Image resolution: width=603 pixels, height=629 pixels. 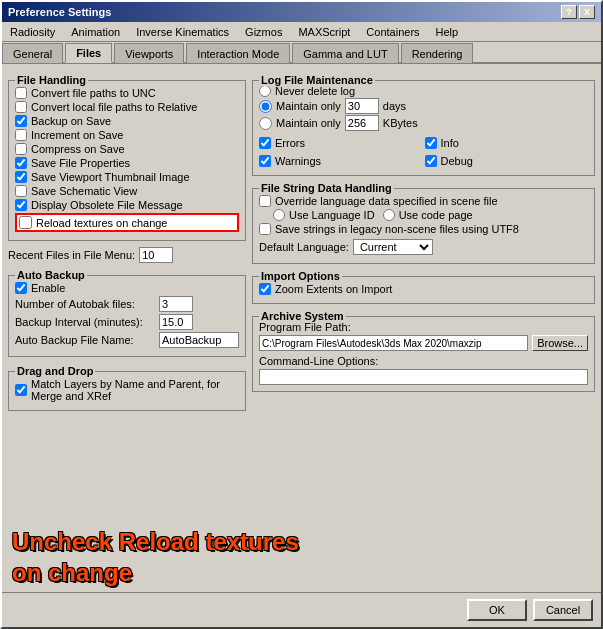 What do you see at coordinates (114, 107) in the screenshot?
I see `convert-local-label: Convert local file paths to Relative` at bounding box center [114, 107].